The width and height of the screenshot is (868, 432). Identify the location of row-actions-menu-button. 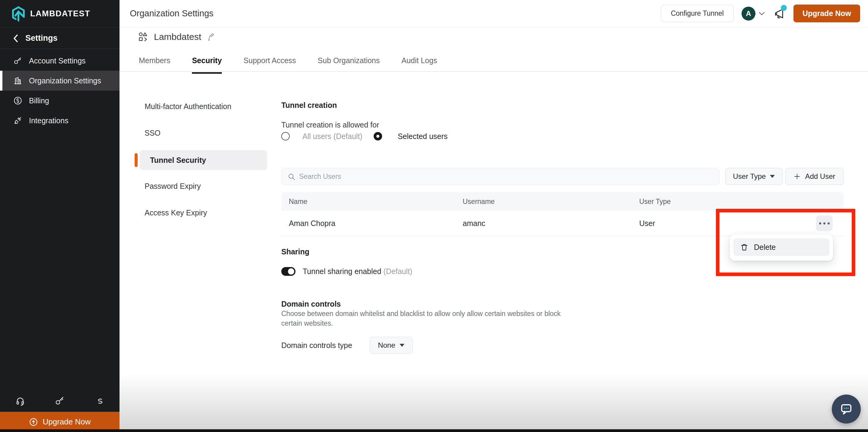
(824, 223).